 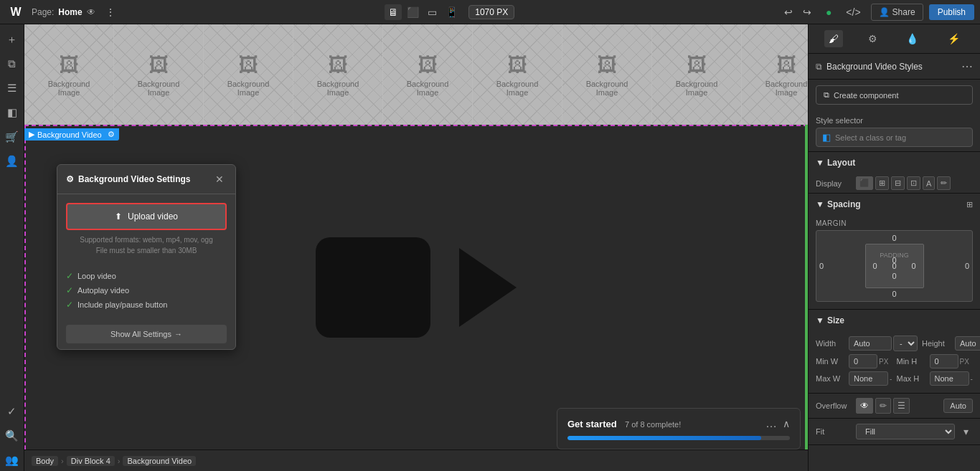 What do you see at coordinates (967, 266) in the screenshot?
I see `margin-right-input: 0` at bounding box center [967, 266].